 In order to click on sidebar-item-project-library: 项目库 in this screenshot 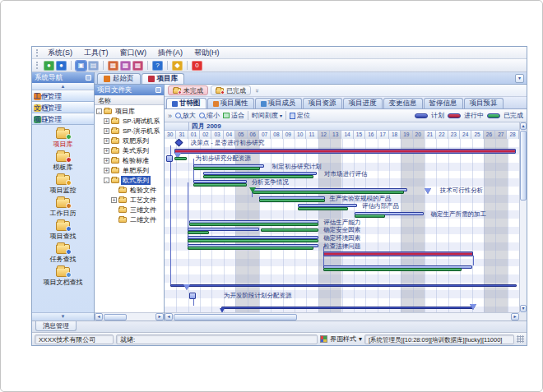, I will do `click(63, 139)`.